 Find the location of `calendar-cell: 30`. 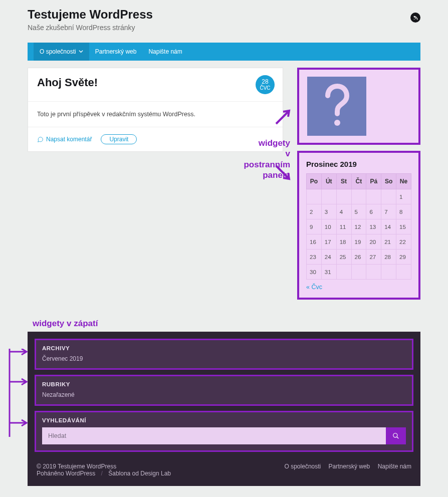

calendar-cell: 30 is located at coordinates (314, 272).